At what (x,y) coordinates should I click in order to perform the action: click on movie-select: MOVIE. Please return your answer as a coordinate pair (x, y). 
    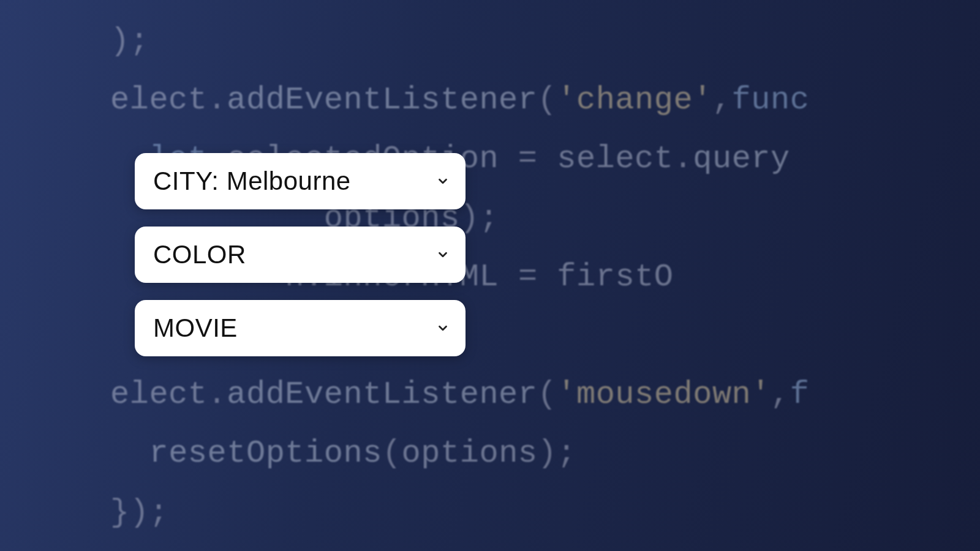
    Looking at the image, I should click on (300, 328).